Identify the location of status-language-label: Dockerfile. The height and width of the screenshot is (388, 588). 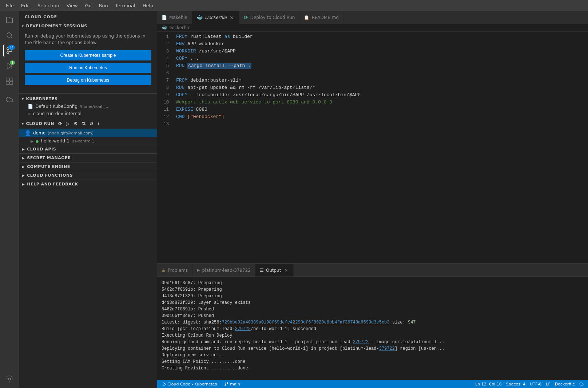
(565, 384).